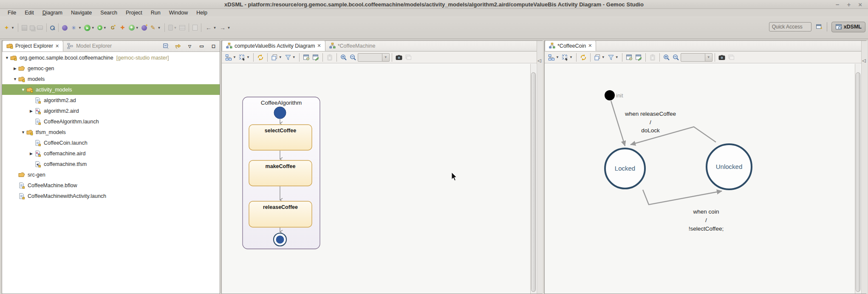 The height and width of the screenshot is (294, 868). I want to click on run-configurations-button: ▼, so click(134, 28).